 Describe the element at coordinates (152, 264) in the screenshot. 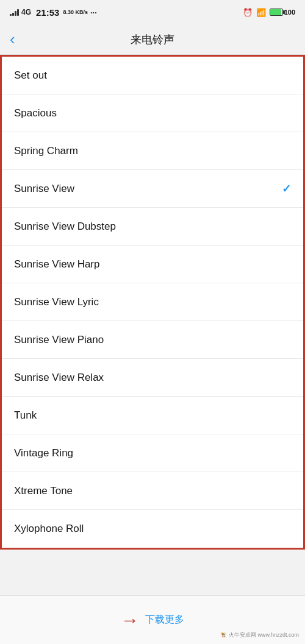

I see `list-item: Sunrise View Harp` at that location.